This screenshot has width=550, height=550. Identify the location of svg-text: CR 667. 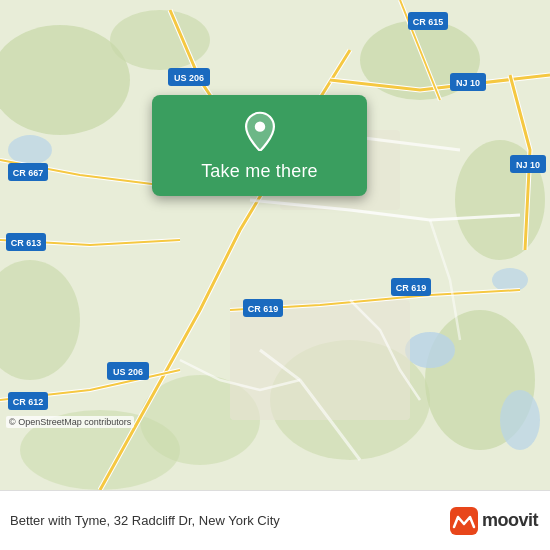
(28, 173).